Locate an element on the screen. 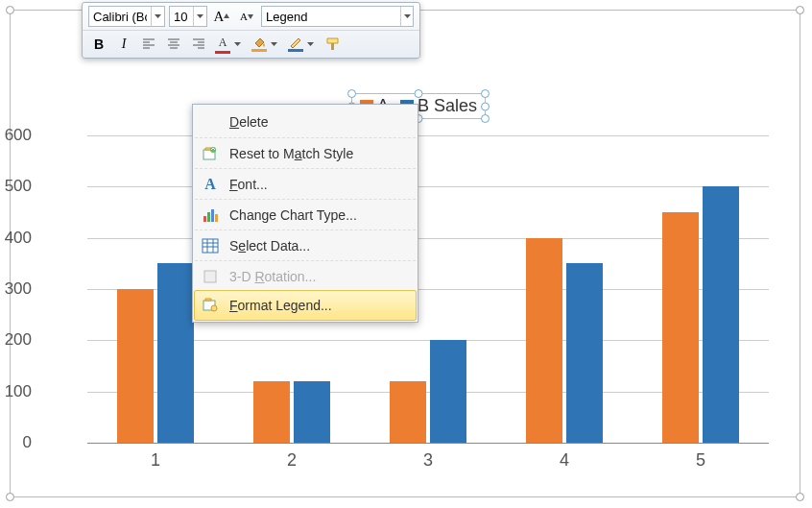 The image size is (812, 508). pen-icon is located at coordinates (296, 42).